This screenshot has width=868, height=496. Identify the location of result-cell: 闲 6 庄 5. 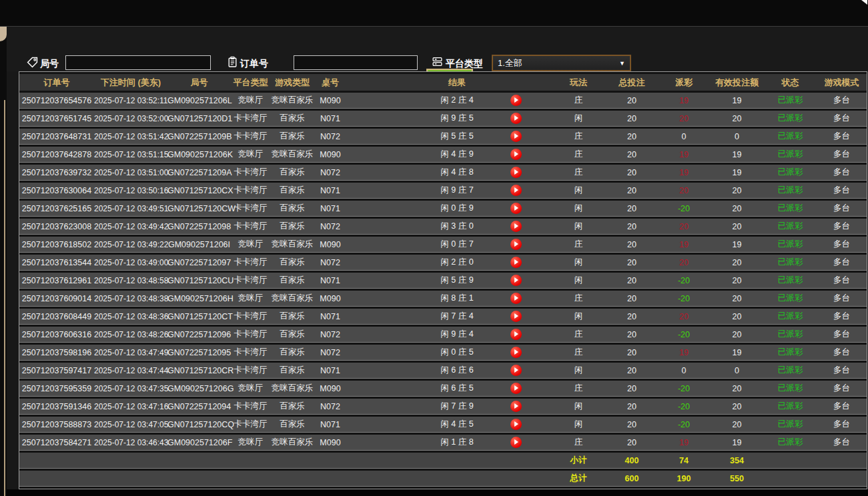
(422, 389).